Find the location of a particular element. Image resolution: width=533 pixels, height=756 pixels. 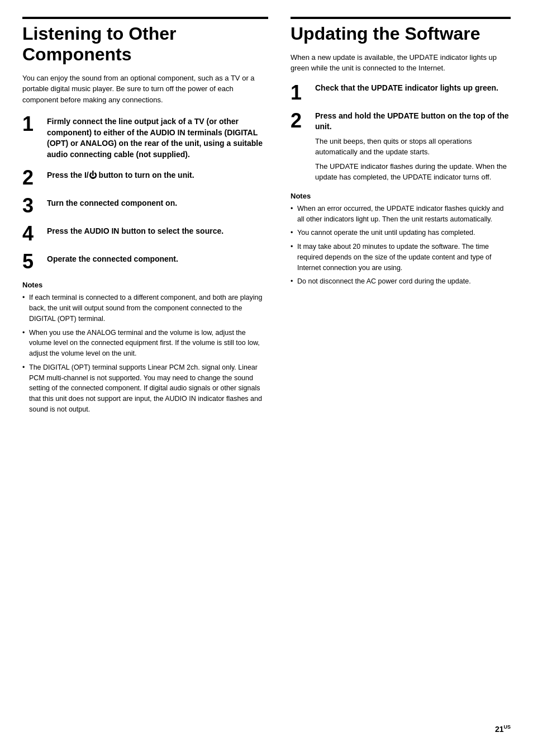

page-suffix: US is located at coordinates (507, 727).